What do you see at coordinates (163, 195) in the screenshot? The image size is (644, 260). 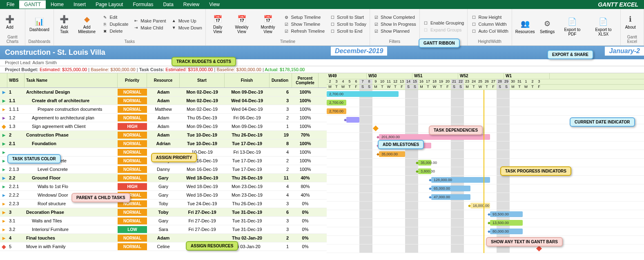 I see `task-row: ▸ 2.2.2 Windows/ Door NORMAL Gary Wed 18…` at bounding box center [163, 195].